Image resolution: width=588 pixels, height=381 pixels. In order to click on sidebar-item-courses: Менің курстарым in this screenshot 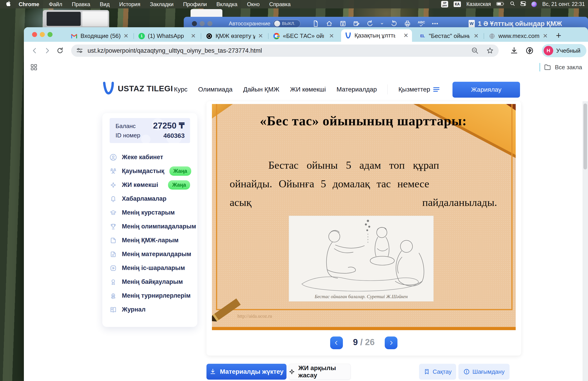, I will do `click(150, 213)`.